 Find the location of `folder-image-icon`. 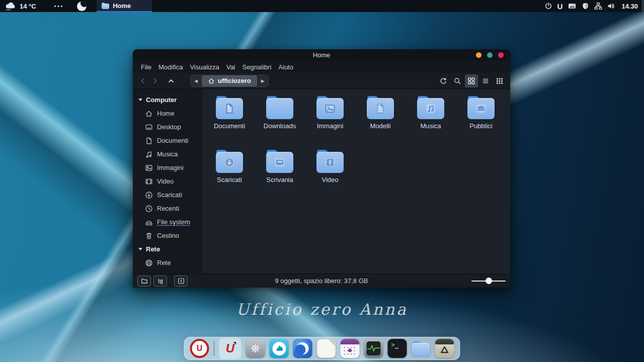

folder-image-icon is located at coordinates (330, 108).